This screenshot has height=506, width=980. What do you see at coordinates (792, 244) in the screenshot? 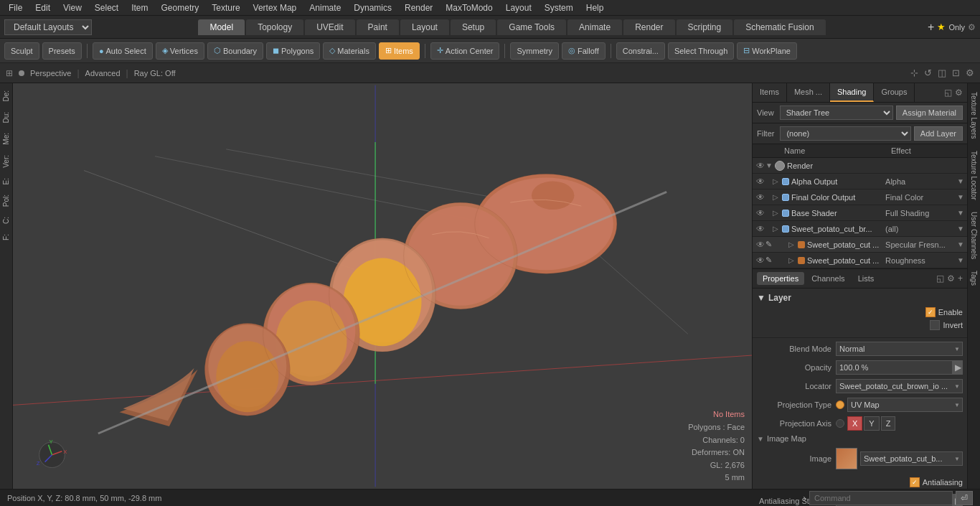
I see `arrow-specular: ▷` at bounding box center [792, 244].